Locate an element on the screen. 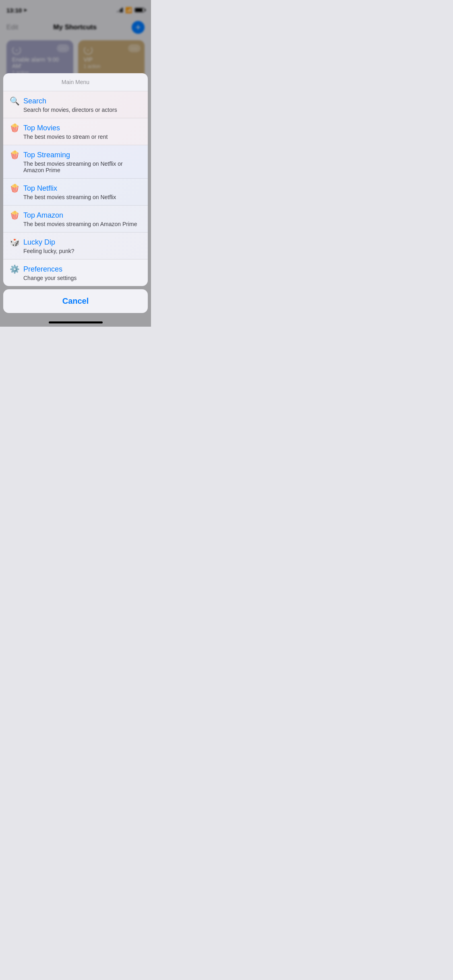 This screenshot has height=980, width=453. search-icon: 🔍 is located at coordinates (14, 101).